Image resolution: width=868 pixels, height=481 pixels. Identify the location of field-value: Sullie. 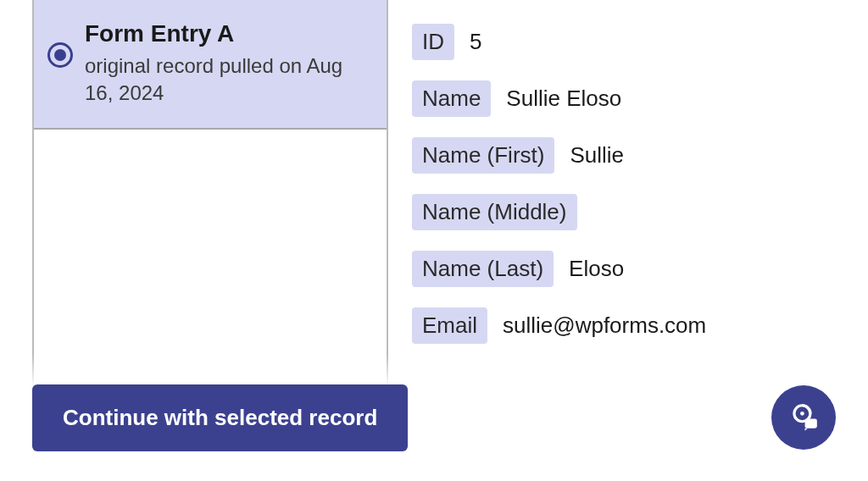
(597, 156).